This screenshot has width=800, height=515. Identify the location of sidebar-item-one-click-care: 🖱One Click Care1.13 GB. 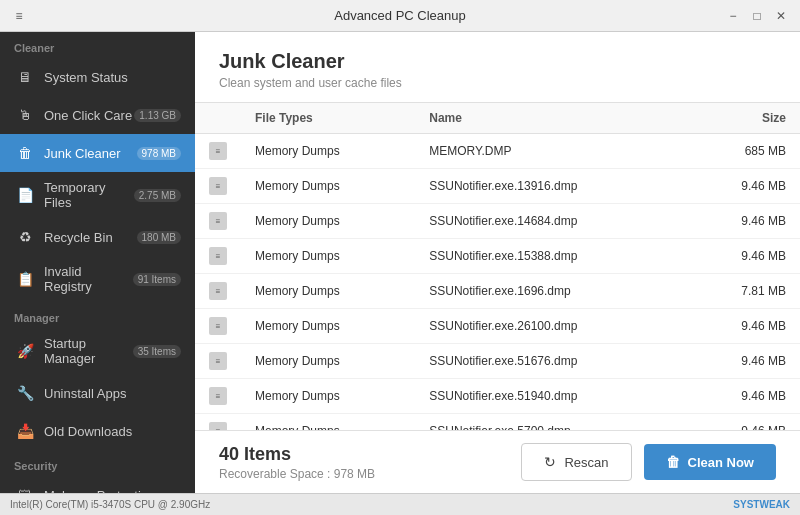
(98, 115).